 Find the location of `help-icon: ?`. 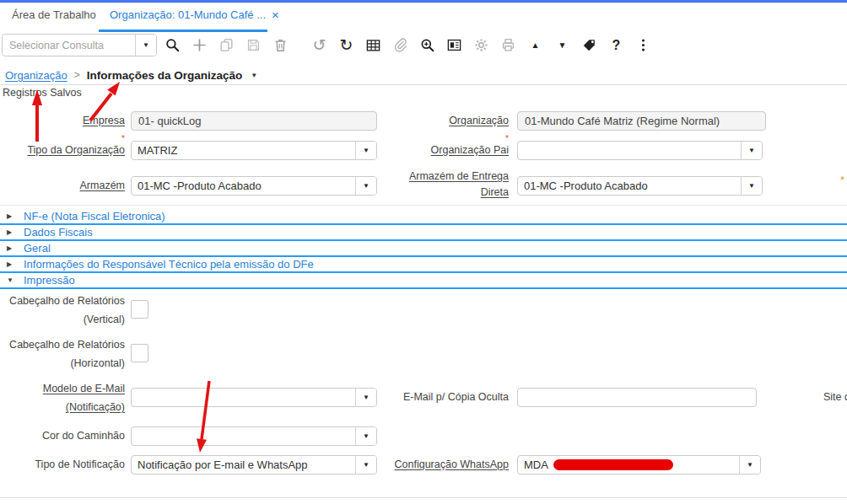

help-icon: ? is located at coordinates (616, 46).